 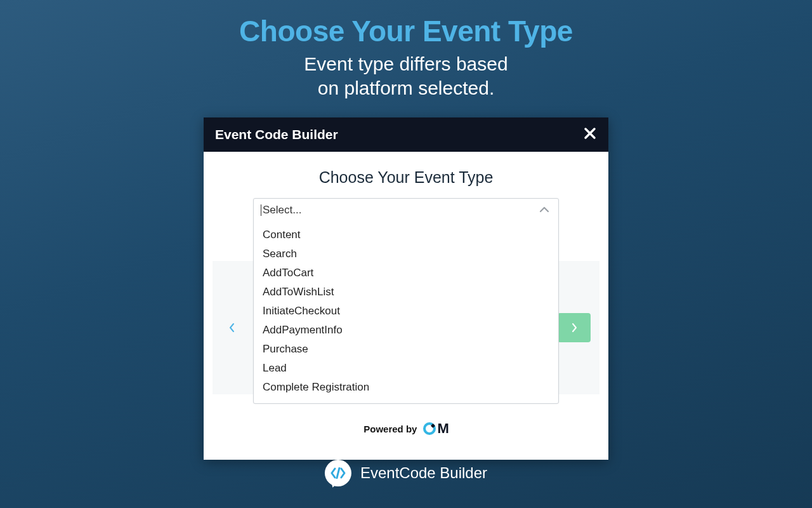 What do you see at coordinates (406, 473) in the screenshot?
I see `footer-brand: EventCode Builder` at bounding box center [406, 473].